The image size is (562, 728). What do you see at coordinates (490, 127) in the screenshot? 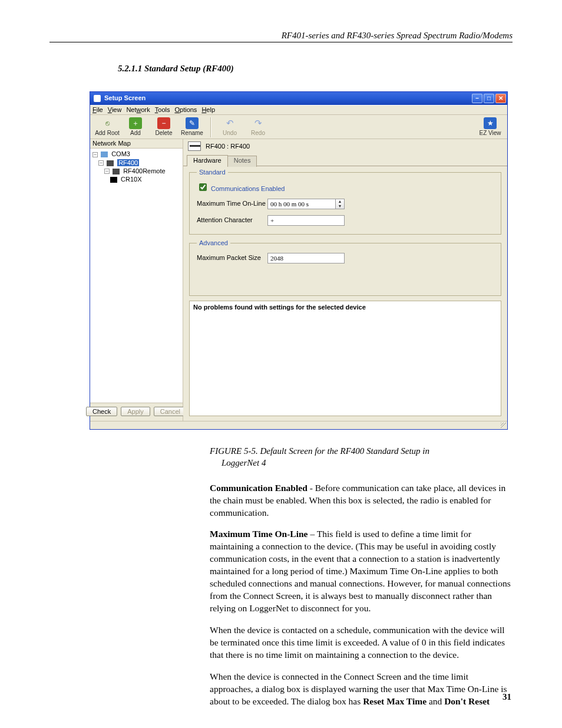
I see `ezview-button: ★ EZ View` at bounding box center [490, 127].